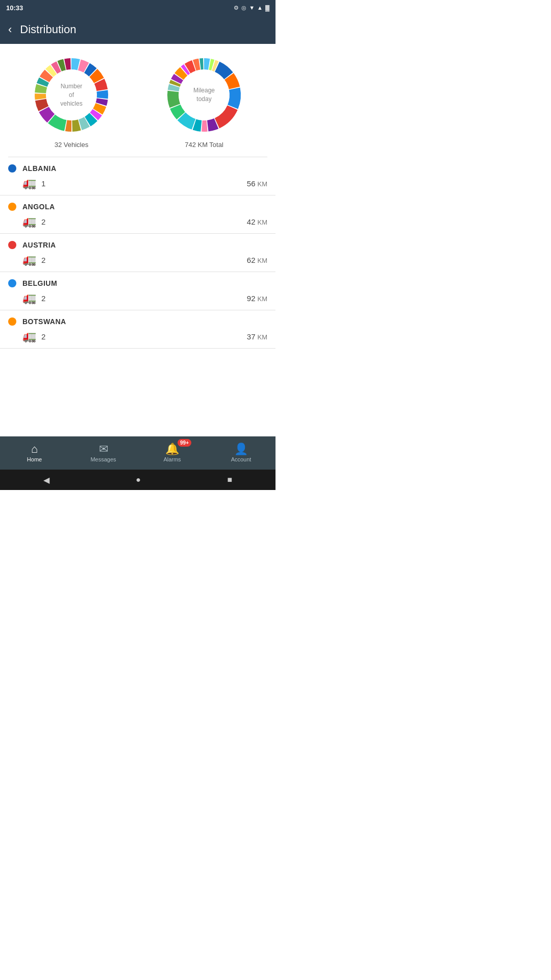 The image size is (551, 980). What do you see at coordinates (138, 8) in the screenshot?
I see `status-bar: 10:33 ⚙ ◎ ▼ ▲ ▓` at bounding box center [138, 8].